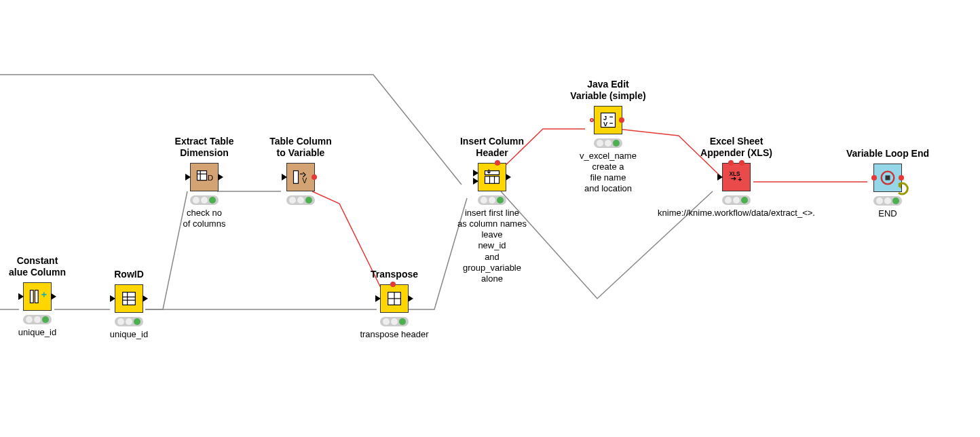  Describe the element at coordinates (492, 210) in the screenshot. I see `node-insert-column-header: Insert Column Header insert first line a…` at that location.